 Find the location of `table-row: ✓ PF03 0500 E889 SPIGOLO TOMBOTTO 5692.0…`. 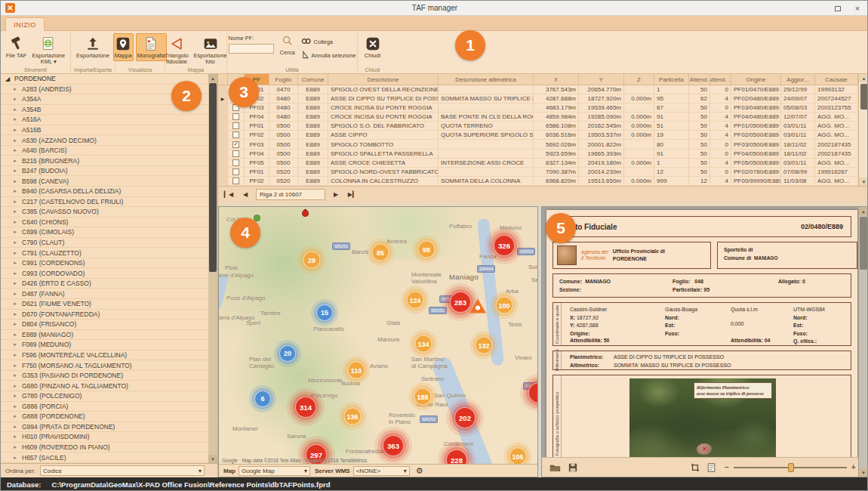

table-row: ✓ PF03 0500 E889 SPIGOLO TOMBOTTO 5692.0… is located at coordinates (543, 144).